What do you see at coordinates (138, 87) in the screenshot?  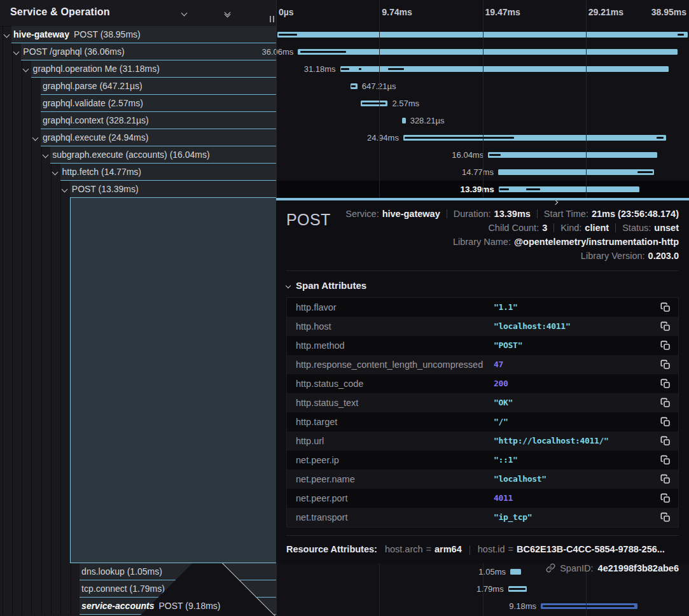 I see `tree-row: graphql.parse (647.21µs)` at bounding box center [138, 87].